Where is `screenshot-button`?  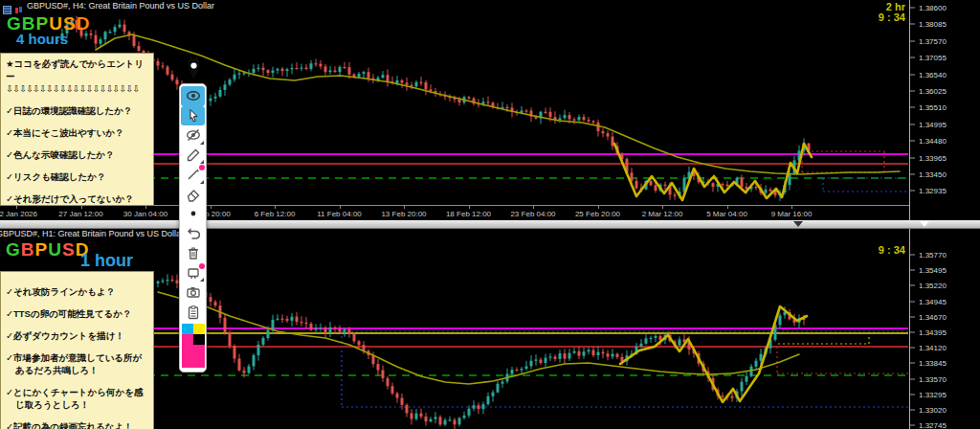 screenshot-button is located at coordinates (193, 293).